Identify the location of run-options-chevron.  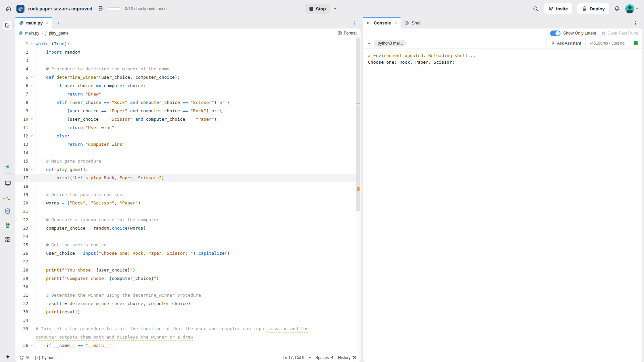
(335, 9).